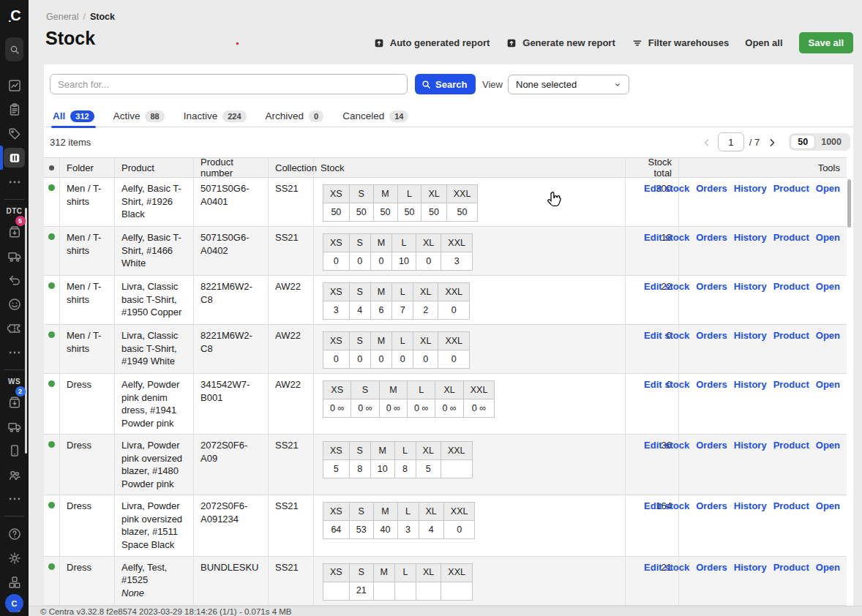 This screenshot has width=862, height=616. I want to click on search-input, so click(228, 84).